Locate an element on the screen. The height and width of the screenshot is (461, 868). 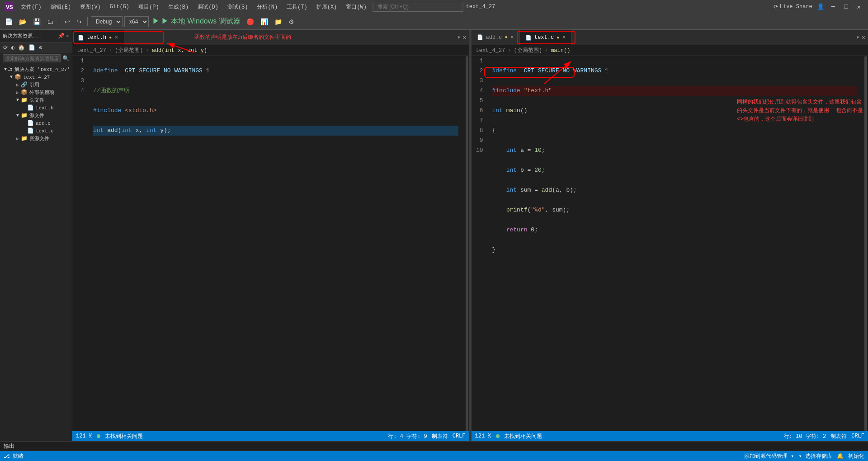
platform-dropdown: x64 is located at coordinates (137, 22).